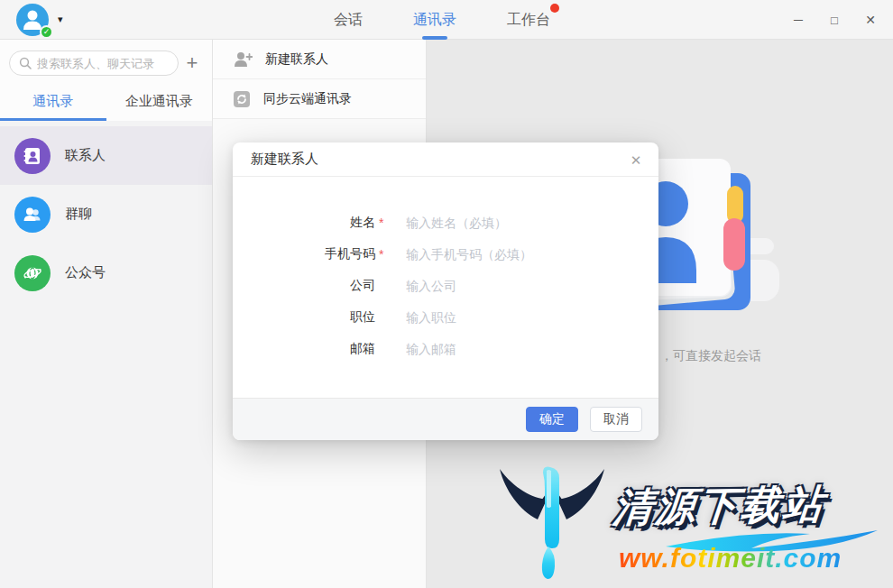 The image size is (893, 588). Describe the element at coordinates (53, 119) in the screenshot. I see `sidebar-tab-underline` at that location.